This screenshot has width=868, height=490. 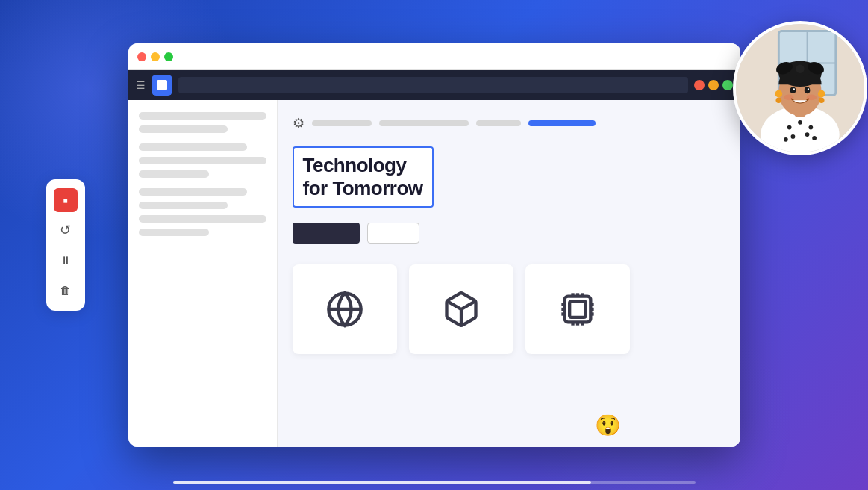 I want to click on trash-icon: 🗑, so click(x=66, y=290).